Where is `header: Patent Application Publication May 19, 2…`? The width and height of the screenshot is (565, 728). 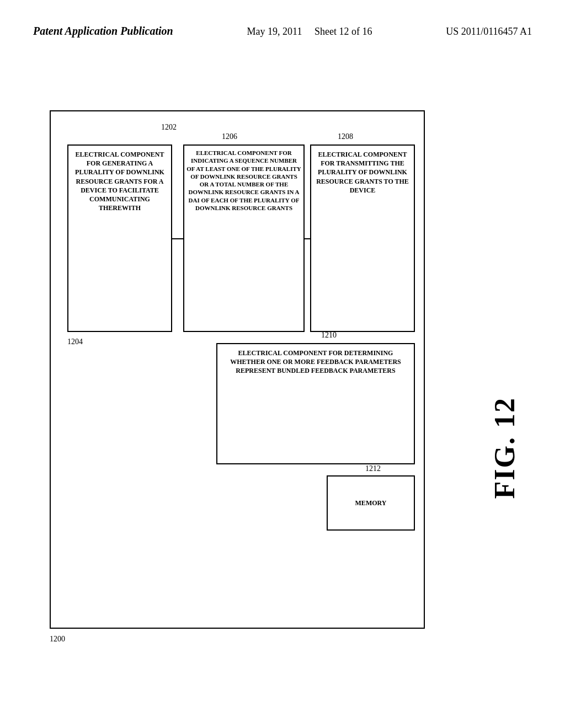 header: Patent Application Publication May 19, 2… is located at coordinates (282, 31).